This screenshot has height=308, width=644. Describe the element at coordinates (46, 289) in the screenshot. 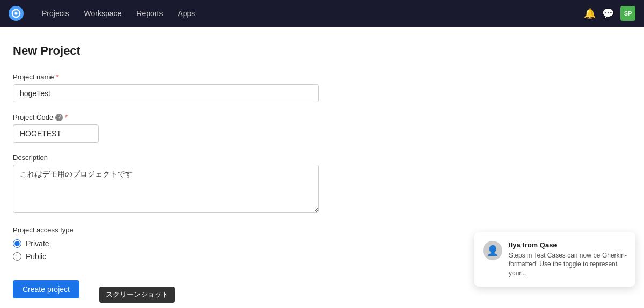

I see `create-project-button: Create project` at that location.